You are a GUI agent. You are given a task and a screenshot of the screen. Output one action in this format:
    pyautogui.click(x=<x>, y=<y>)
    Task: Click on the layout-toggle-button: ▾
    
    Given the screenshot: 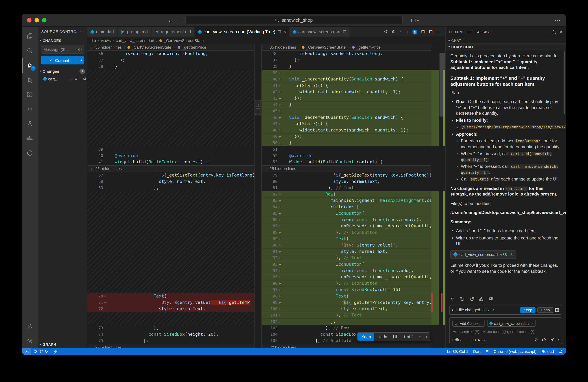 What is the action you would take?
    pyautogui.click(x=415, y=20)
    